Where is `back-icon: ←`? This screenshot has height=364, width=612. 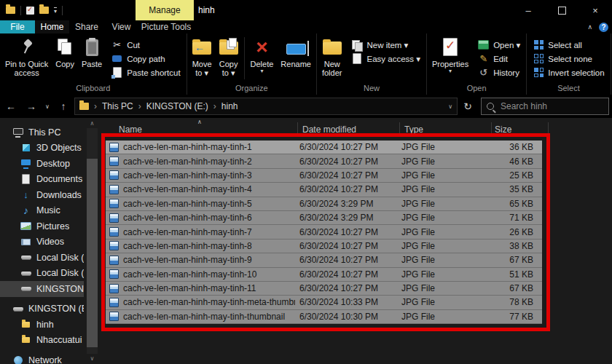
back-icon: ← is located at coordinates (11, 106).